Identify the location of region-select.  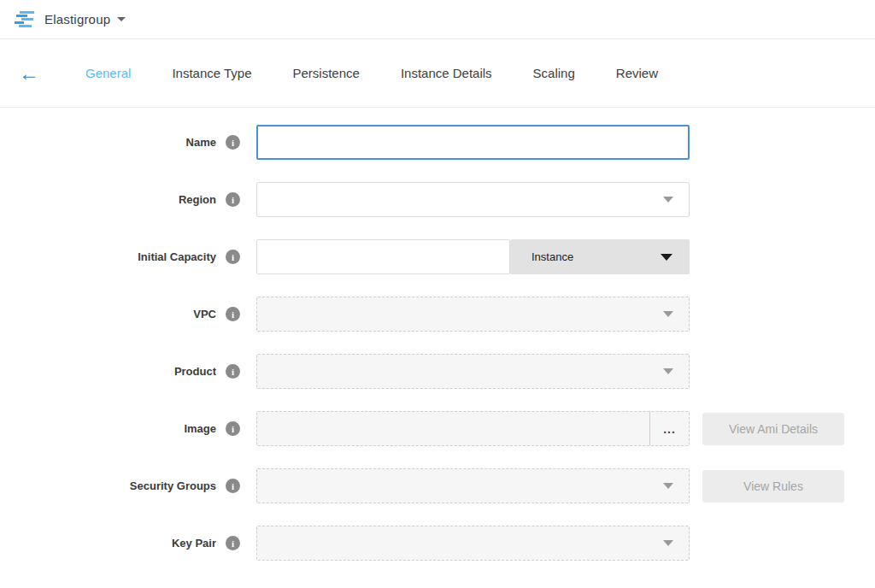
(473, 200).